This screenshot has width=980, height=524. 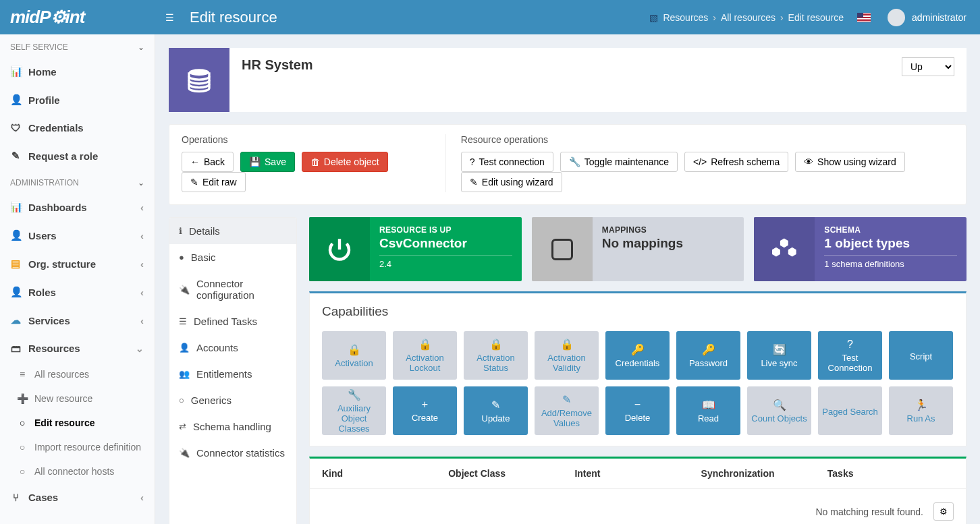 What do you see at coordinates (77, 156) in the screenshot?
I see `sidebar-item: ✎Request a role` at bounding box center [77, 156].